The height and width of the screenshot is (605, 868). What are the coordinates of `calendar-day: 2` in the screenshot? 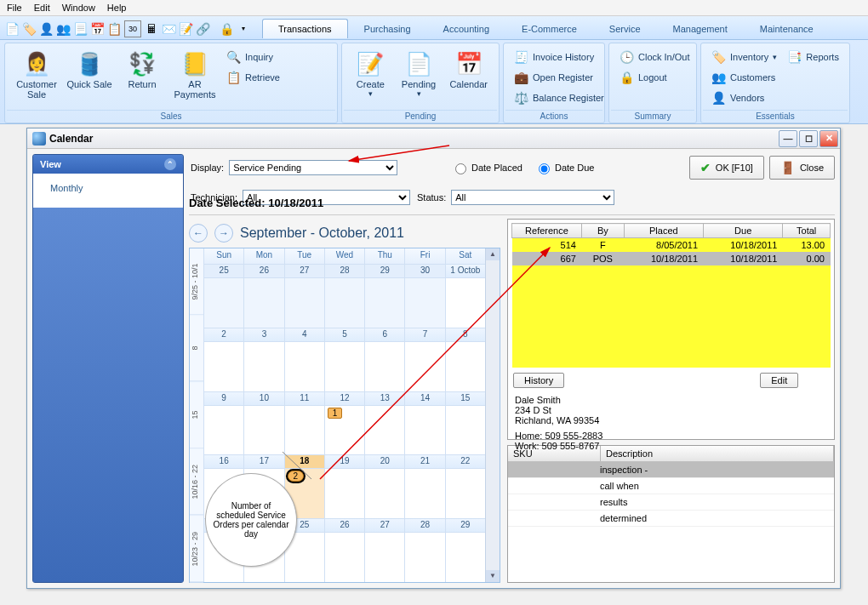 It's located at (223, 359).